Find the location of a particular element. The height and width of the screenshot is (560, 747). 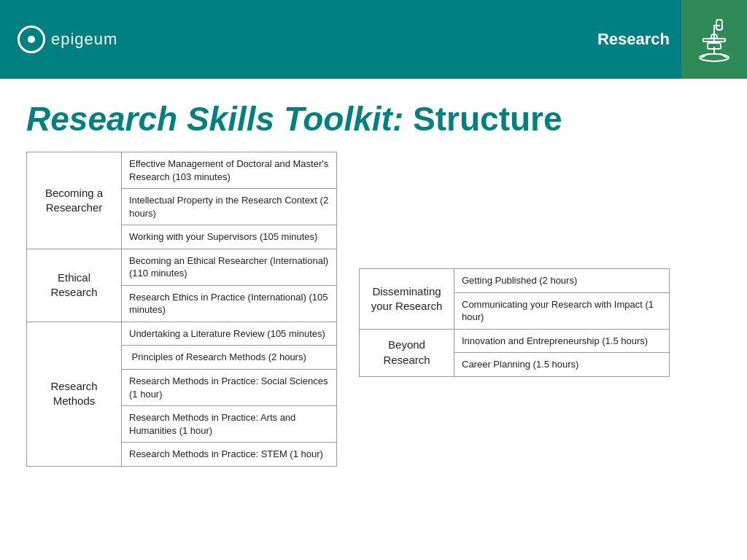

microscope-icon is located at coordinates (714, 39).